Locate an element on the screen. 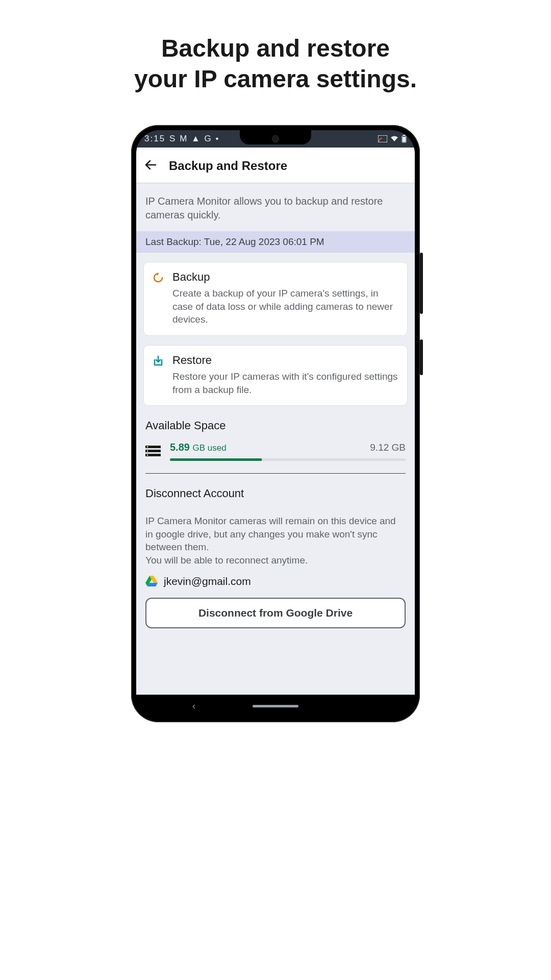 Image resolution: width=551 pixels, height=980 pixels. back-arrow-icon is located at coordinates (151, 165).